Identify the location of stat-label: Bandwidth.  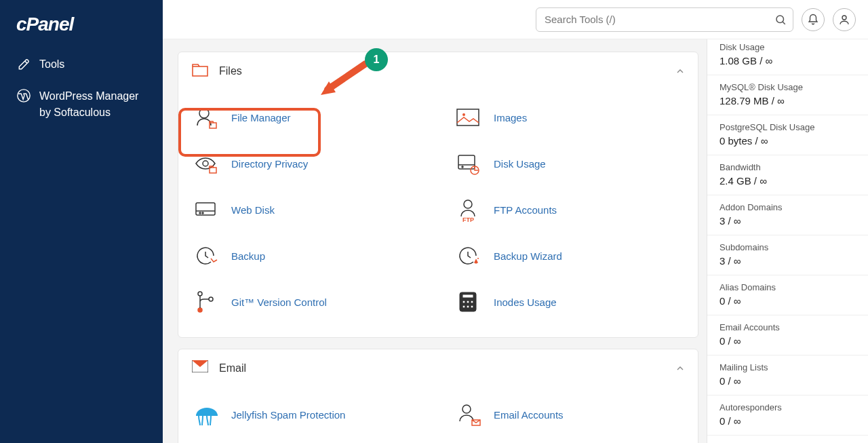
(788, 167).